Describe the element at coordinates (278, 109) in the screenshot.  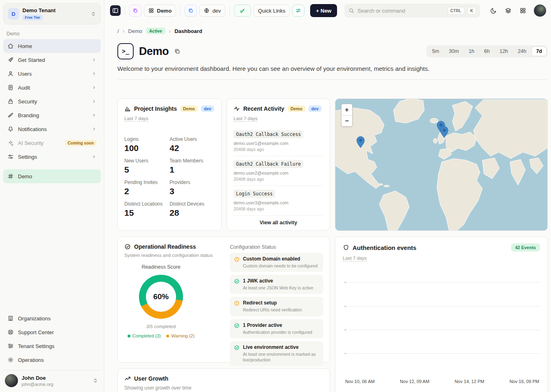
I see `card-header: Recent Activity Demo dev` at that location.